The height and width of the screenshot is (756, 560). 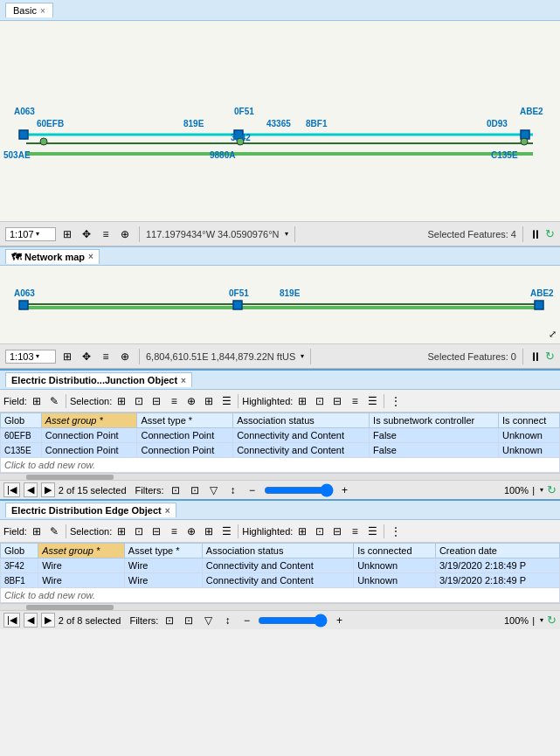 I want to click on t2-refresh-icon: ↻, so click(x=552, y=621).